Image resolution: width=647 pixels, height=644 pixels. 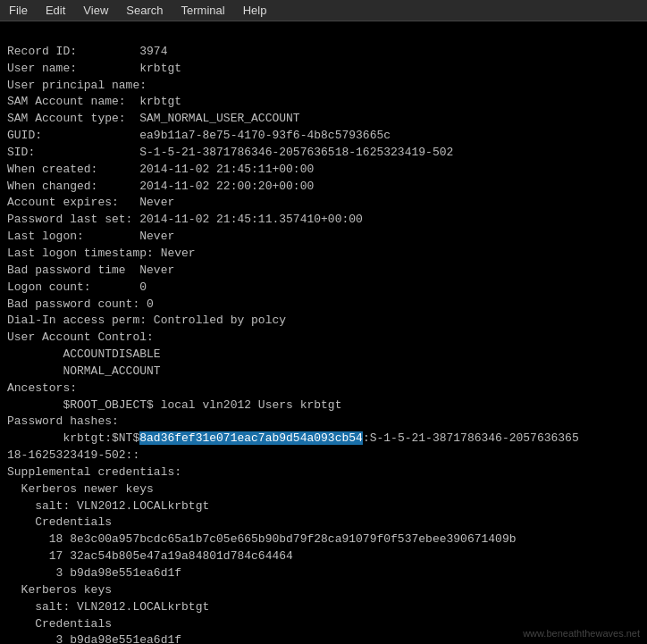 I want to click on line-ancestors-val: $ROOT_OBJECT$ local vln2012 Users krbtgt, so click(x=174, y=406).